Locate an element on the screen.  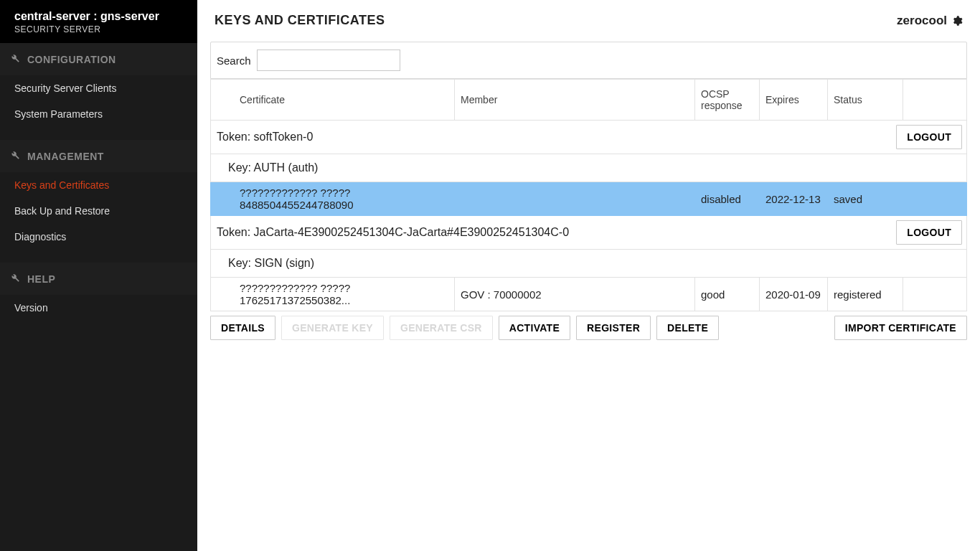
col-status: Status is located at coordinates (865, 100).